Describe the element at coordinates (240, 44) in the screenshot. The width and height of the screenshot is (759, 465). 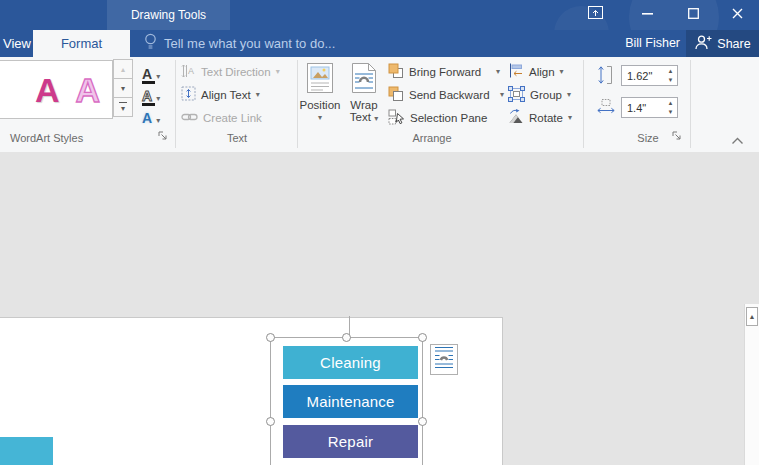
I see `tell-me-box: Tell me what you want to do...` at that location.